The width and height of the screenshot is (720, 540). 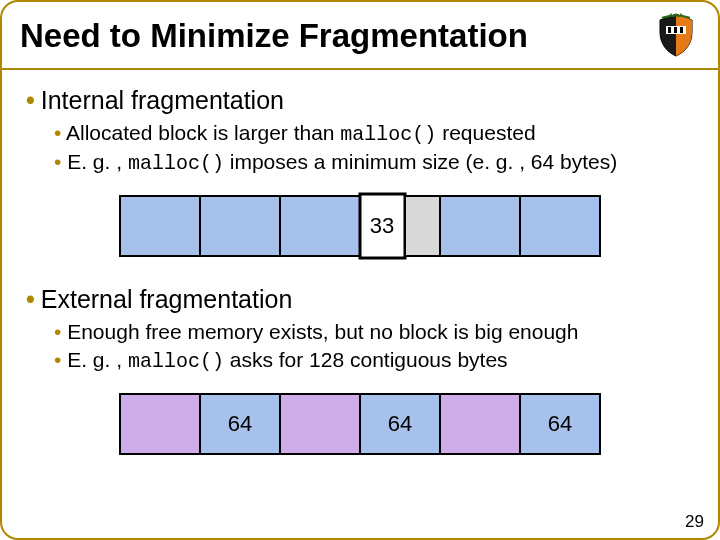 I want to click on text: Allocated block is larger than, so click(x=203, y=132).